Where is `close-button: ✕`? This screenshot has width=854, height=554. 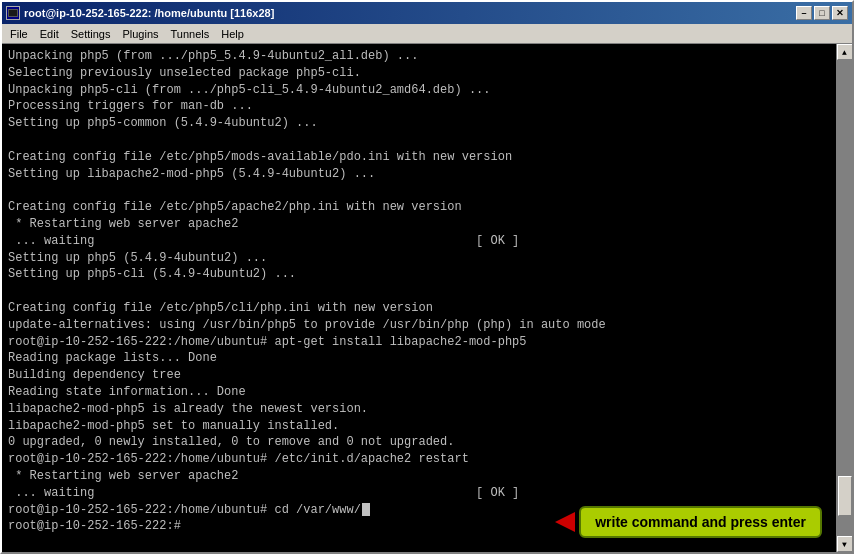
close-button: ✕ is located at coordinates (840, 13).